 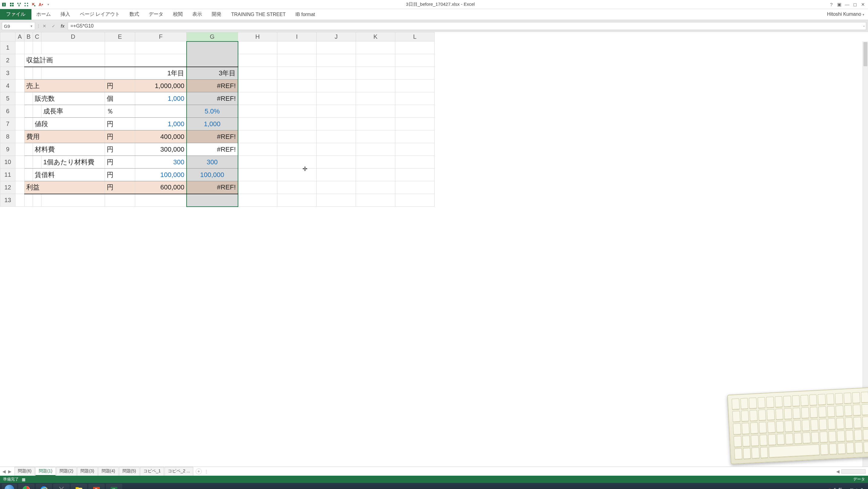 What do you see at coordinates (212, 188) in the screenshot?
I see `cell-G12: #REF!` at bounding box center [212, 188].